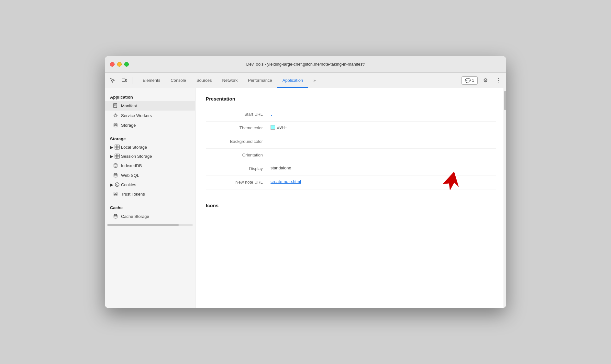  Describe the element at coordinates (150, 198) in the screenshot. I see `sidebar: Application Manifest Service` at that location.